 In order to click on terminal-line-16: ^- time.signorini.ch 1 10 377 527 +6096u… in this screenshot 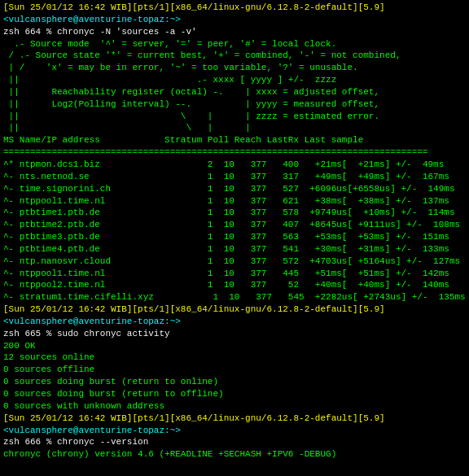, I will do `click(234, 189)`.